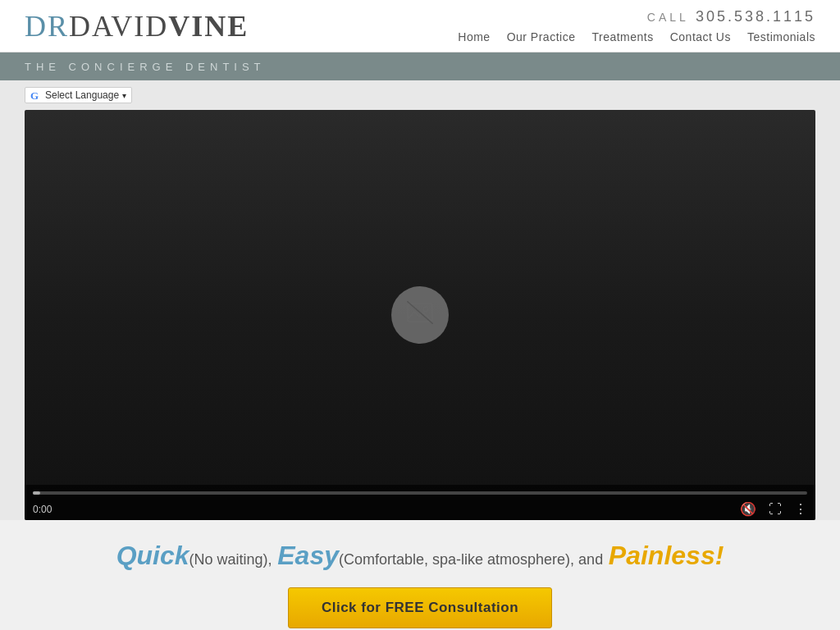  What do you see at coordinates (774, 509) in the screenshot?
I see `video-control-icons: 🔇 ⛶ ⋮` at bounding box center [774, 509].